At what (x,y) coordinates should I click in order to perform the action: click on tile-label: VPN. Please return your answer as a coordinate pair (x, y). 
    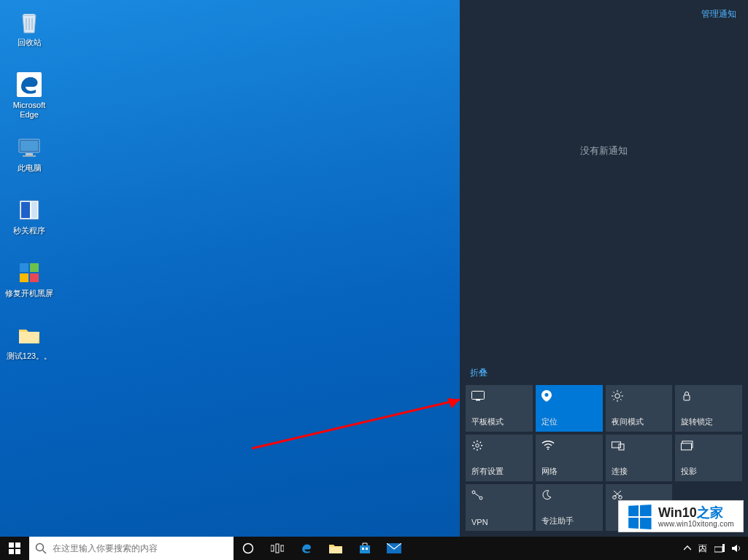
    Looking at the image, I should click on (499, 522).